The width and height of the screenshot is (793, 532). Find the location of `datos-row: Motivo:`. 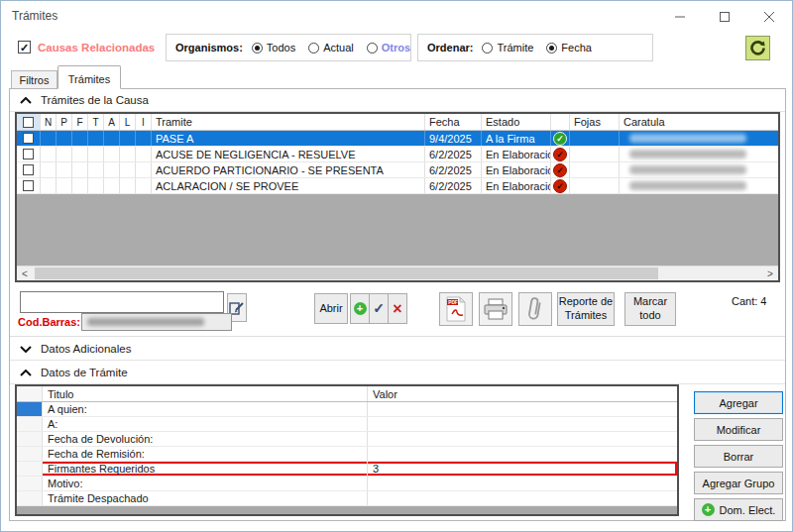

datos-row: Motivo: is located at coordinates (347, 483).